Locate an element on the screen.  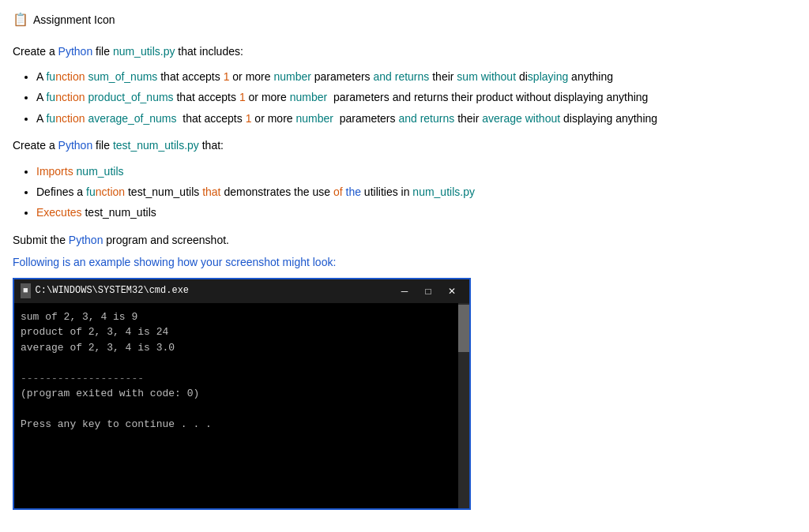
cmd-titlebar-left: ■ C:\WINDOWS\SYSTEM32\cmd.exe is located at coordinates (104, 291).